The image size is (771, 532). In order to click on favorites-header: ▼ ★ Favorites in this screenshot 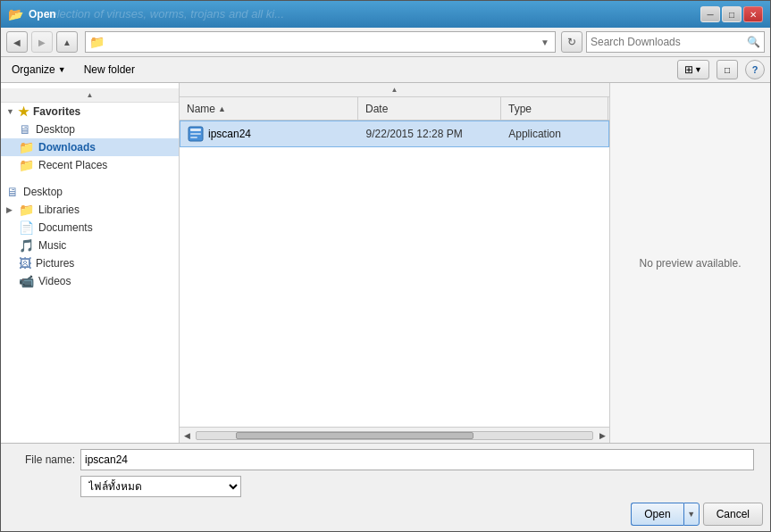, I will do `click(89, 112)`.